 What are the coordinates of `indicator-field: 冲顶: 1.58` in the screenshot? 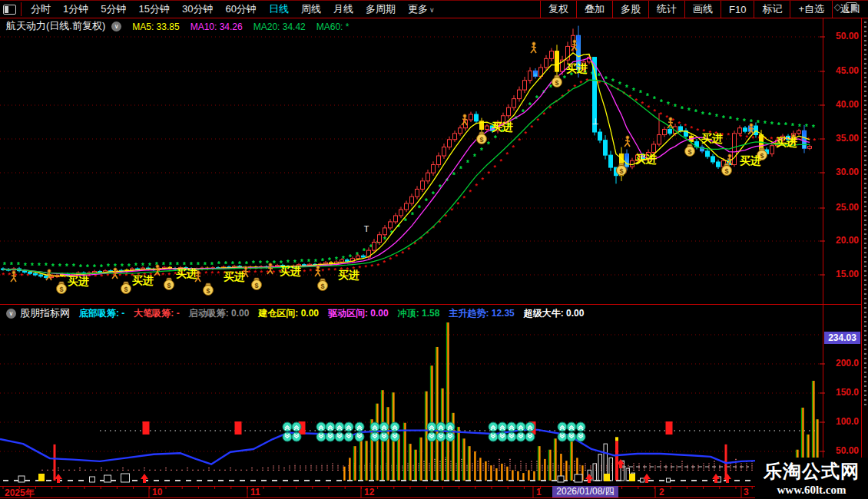 It's located at (419, 313).